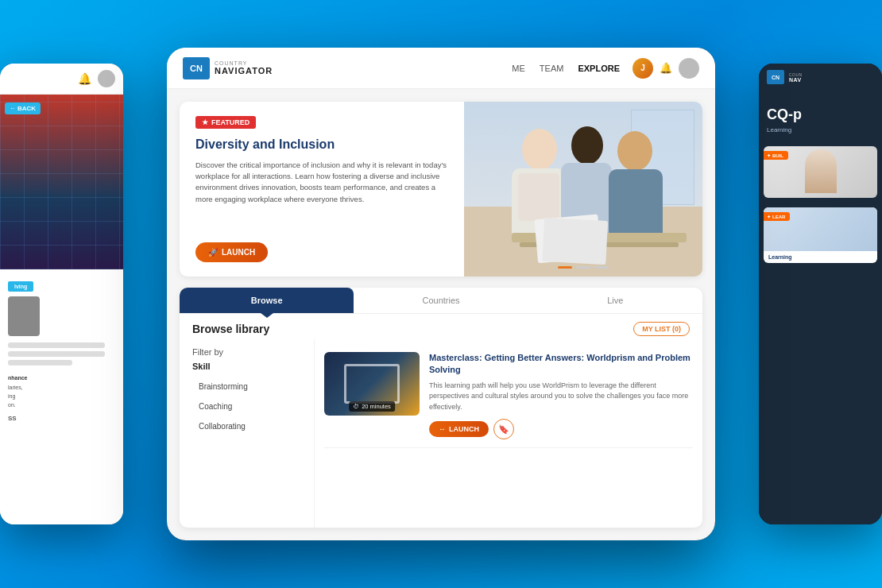  Describe the element at coordinates (84, 79) in the screenshot. I see `left-bell-icon: 🔔` at that location.